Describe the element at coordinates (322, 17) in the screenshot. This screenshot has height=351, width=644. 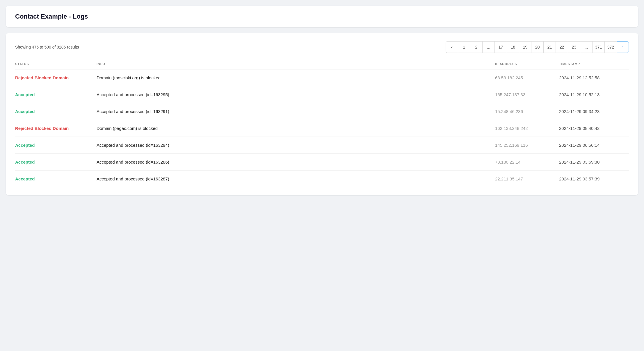
I see `title-card: Contact Example - Logs` at that location.